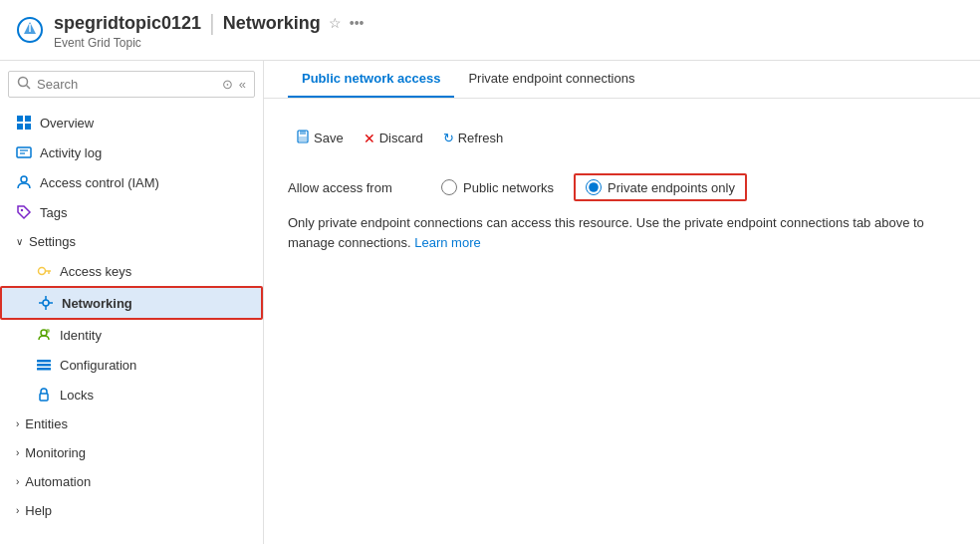 Image resolution: width=980 pixels, height=544 pixels. What do you see at coordinates (54, 213) in the screenshot?
I see `sidebar-item-tags-label: Tags` at bounding box center [54, 213].